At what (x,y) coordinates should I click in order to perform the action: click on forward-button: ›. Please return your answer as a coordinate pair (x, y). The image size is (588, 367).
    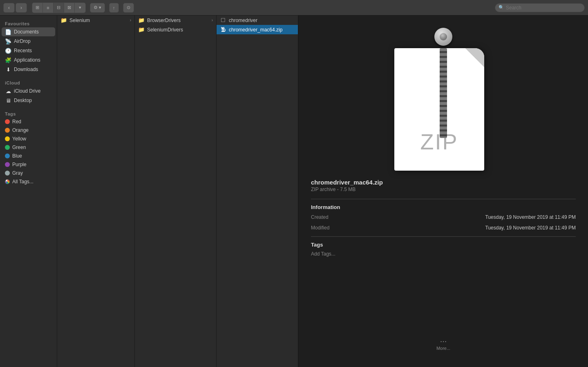
    Looking at the image, I should click on (21, 8).